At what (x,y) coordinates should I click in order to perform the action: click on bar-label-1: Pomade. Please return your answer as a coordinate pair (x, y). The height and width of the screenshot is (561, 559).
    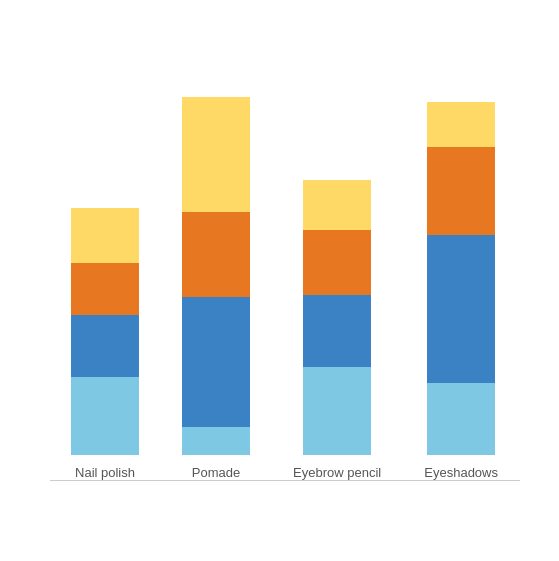
    Looking at the image, I should click on (216, 472).